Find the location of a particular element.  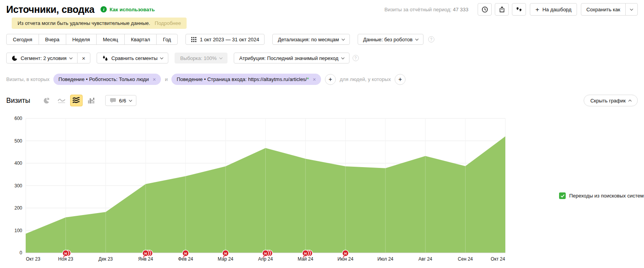

filter-chip-robots: Поведение • Роботность: Только люди × is located at coordinates (107, 79).